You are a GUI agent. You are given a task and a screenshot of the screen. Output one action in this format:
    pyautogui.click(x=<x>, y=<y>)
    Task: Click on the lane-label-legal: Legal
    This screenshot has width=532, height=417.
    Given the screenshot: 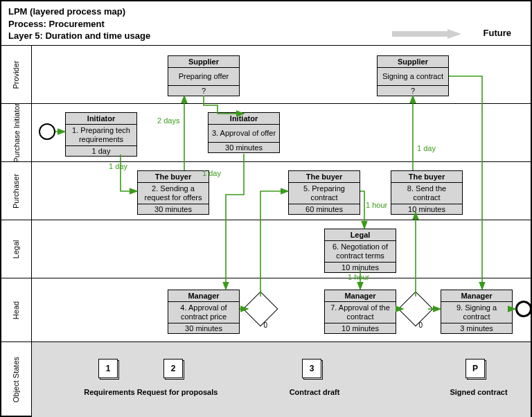 What is the action you would take?
    pyautogui.click(x=17, y=249)
    